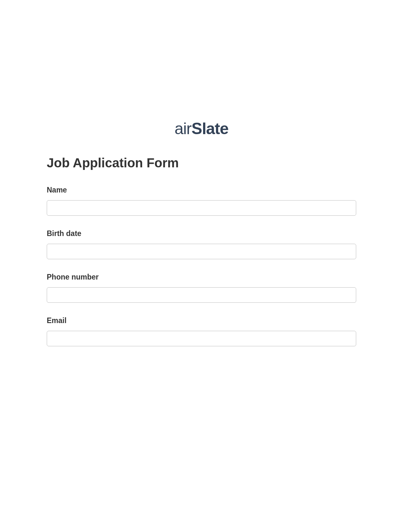 The height and width of the screenshot is (532, 411). Describe the element at coordinates (201, 244) in the screenshot. I see `form-group-birthdate: Birth date` at that location.